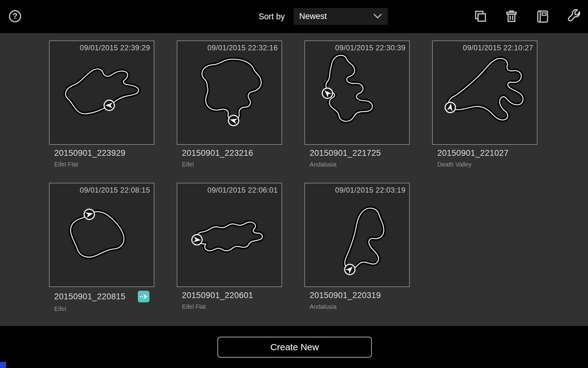 Image resolution: width=588 pixels, height=368 pixels. Describe the element at coordinates (243, 48) in the screenshot. I see `track-datetime: 09/01/2015 22:32:16` at that location.